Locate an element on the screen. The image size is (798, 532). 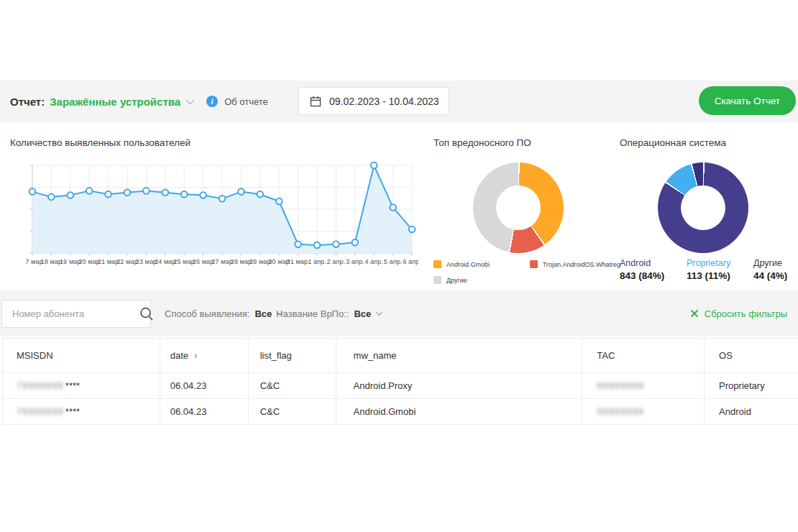
legend-label: Android.Gmobi is located at coordinates (468, 265).